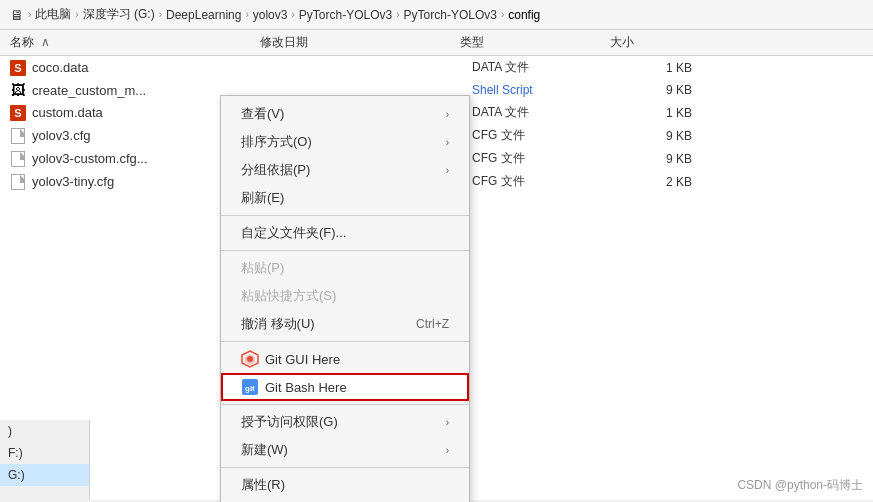 This screenshot has width=873, height=502. I want to click on menu-label-new: 新建(W), so click(264, 450).